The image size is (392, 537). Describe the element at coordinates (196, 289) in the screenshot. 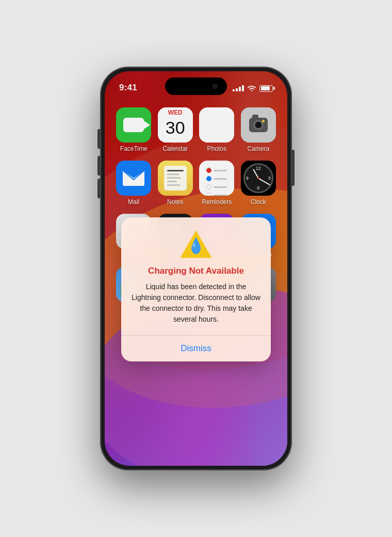

I see `alert-box: Charging Not Available Liquid has been d…` at that location.